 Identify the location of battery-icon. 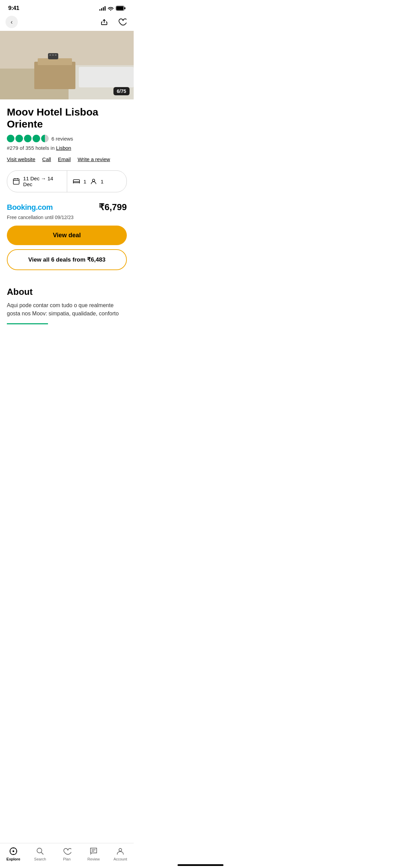
(121, 8).